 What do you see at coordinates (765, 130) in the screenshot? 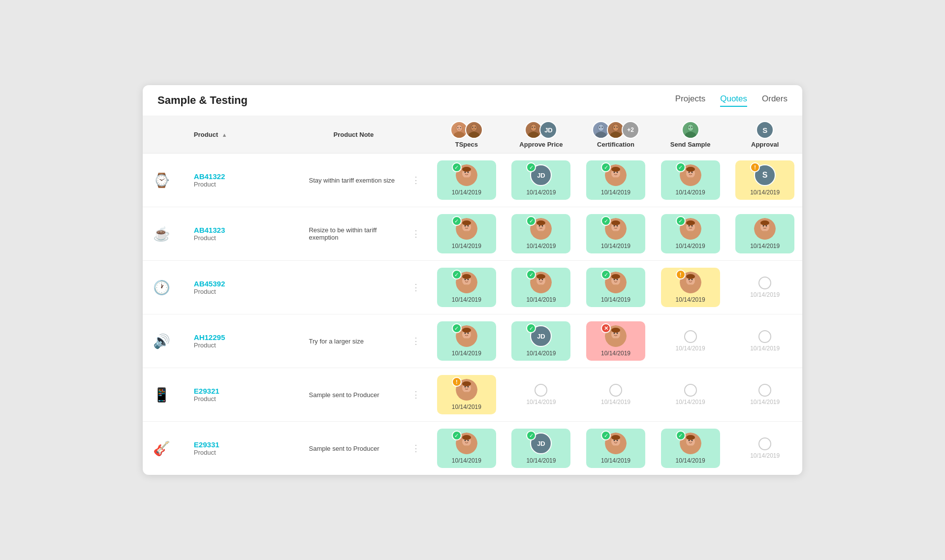
I see `th-approval-avatars: S` at bounding box center [765, 130].